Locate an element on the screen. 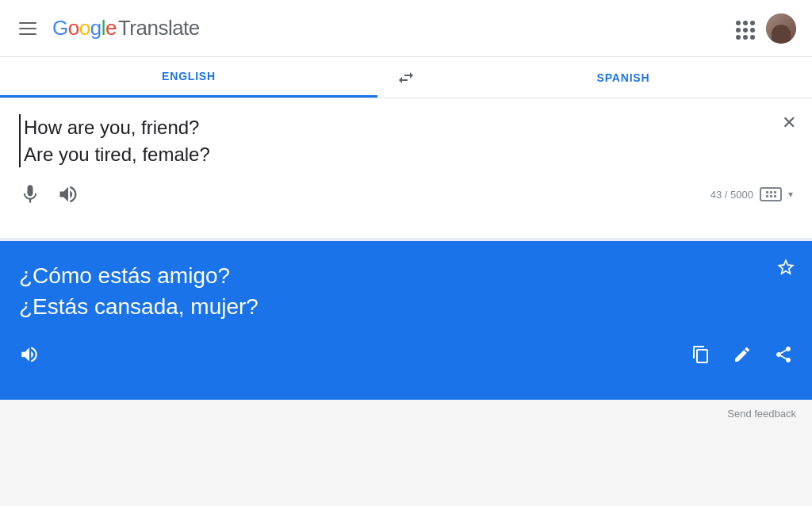 The width and height of the screenshot is (812, 506). header-right is located at coordinates (765, 29).